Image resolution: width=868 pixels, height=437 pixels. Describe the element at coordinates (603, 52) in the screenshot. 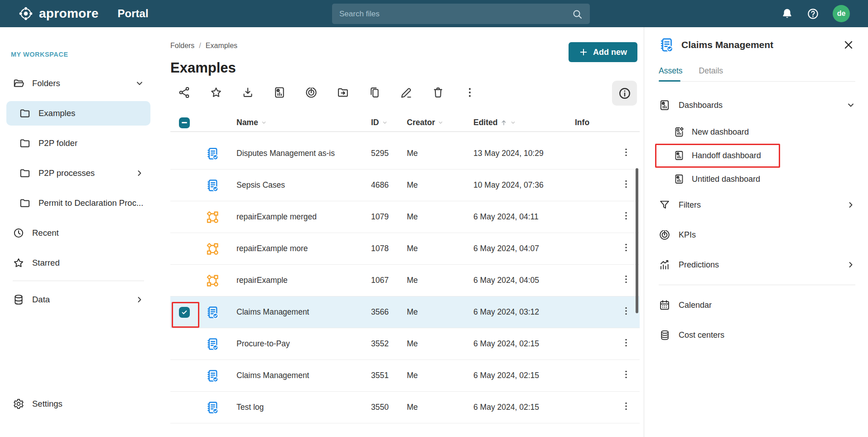

I see `add-new-button: Add new` at that location.